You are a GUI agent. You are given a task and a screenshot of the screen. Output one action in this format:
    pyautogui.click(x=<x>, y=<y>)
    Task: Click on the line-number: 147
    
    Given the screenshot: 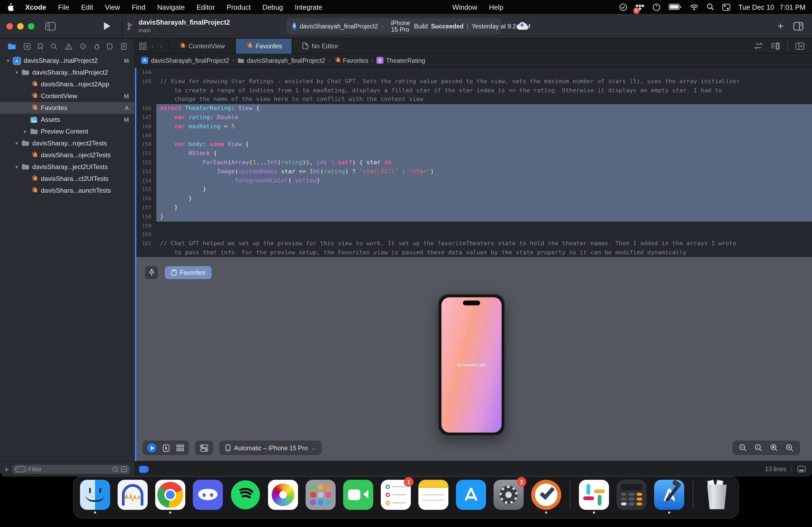 What is the action you would take?
    pyautogui.click(x=145, y=118)
    